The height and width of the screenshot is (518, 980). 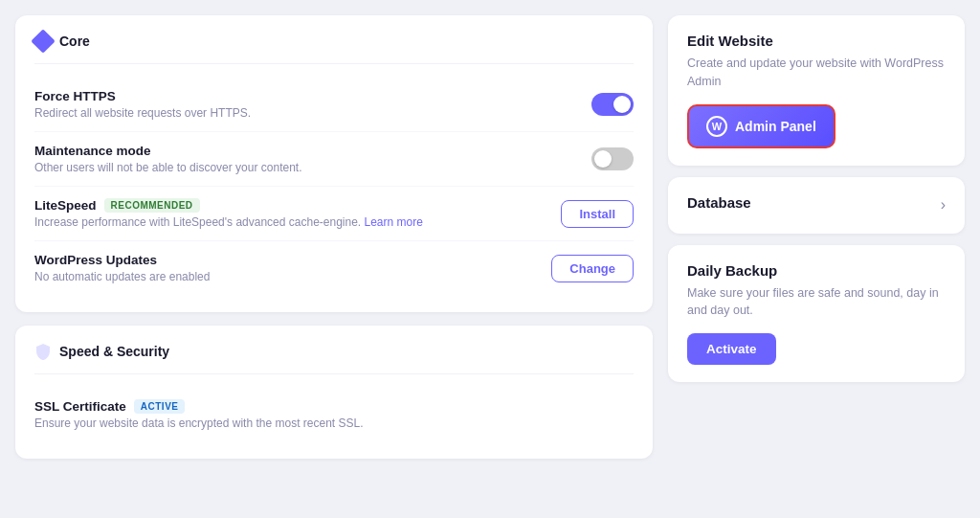 What do you see at coordinates (622, 104) in the screenshot?
I see `force-https-thumb` at bounding box center [622, 104].